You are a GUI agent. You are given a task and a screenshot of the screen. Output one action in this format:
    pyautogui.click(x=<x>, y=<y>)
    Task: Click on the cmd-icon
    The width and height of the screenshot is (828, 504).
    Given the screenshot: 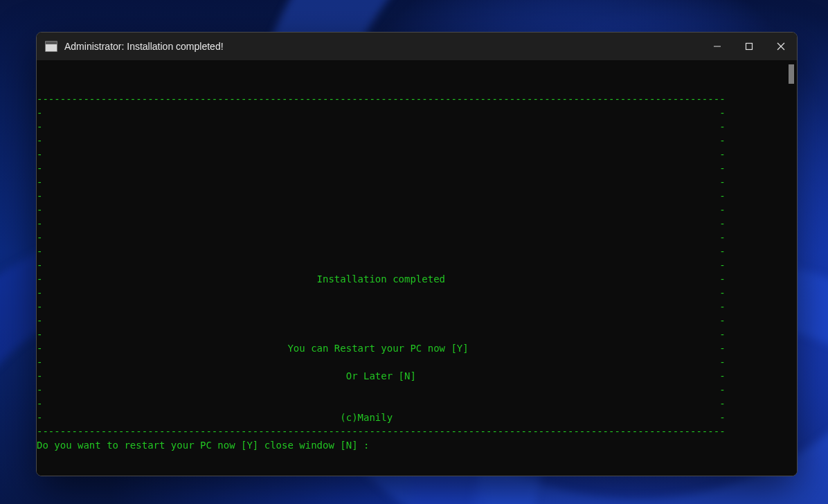 What is the action you would take?
    pyautogui.click(x=51, y=46)
    